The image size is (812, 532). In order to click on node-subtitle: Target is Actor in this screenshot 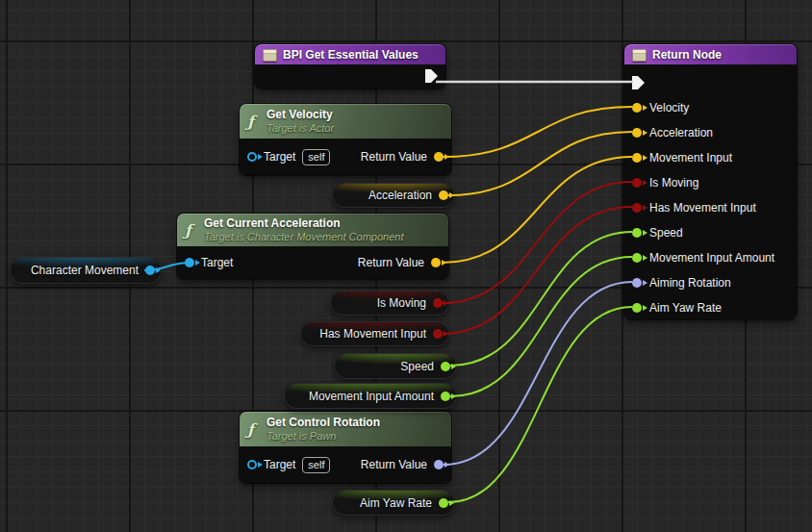, I will do `click(300, 129)`.